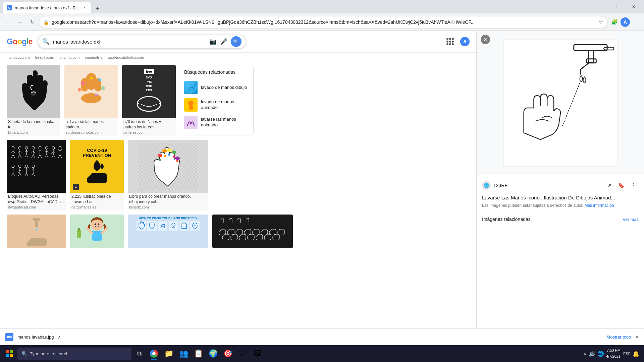 This screenshot has height=362, width=644. What do you see at coordinates (465, 42) in the screenshot?
I see `google-profile-avatar: A` at bounding box center [465, 42].